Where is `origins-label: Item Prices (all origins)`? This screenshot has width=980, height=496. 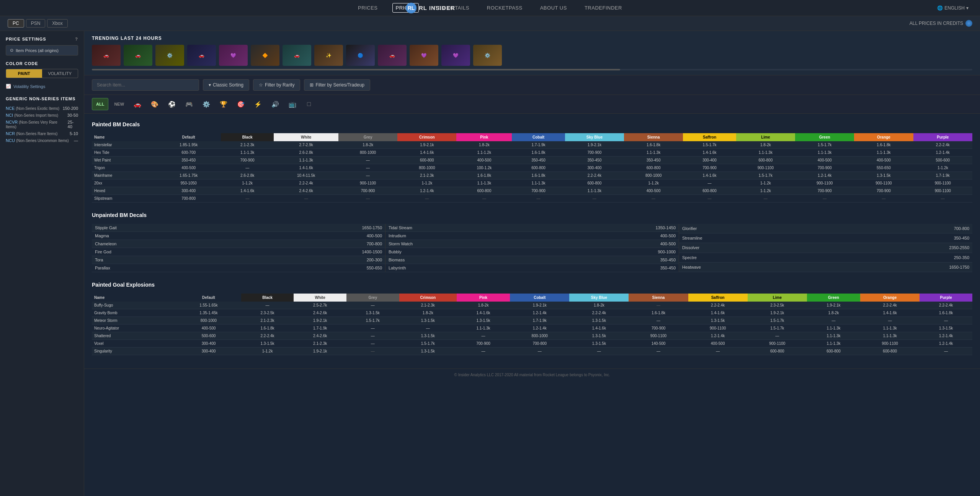
origins-label: Item Prices (all origins) is located at coordinates (37, 51).